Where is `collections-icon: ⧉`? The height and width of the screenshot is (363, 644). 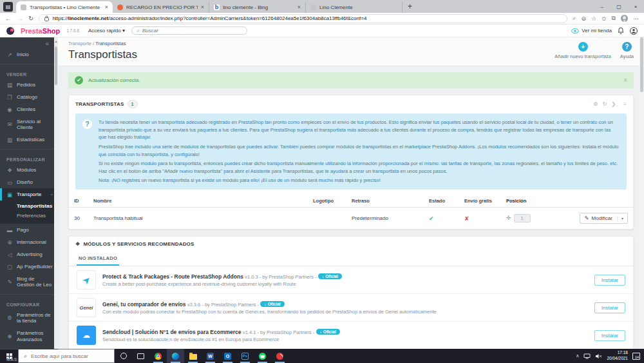
collections-icon: ⧉ is located at coordinates (614, 18).